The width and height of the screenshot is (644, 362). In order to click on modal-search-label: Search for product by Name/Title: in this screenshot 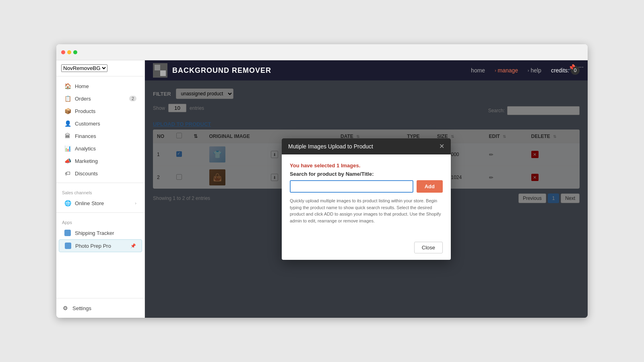, I will do `click(366, 174)`.